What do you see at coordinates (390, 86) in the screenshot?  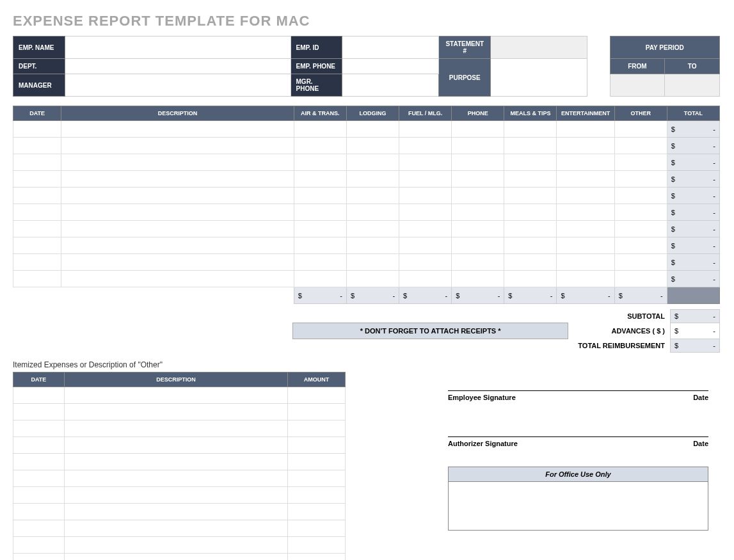 I see `field-mgr-phone` at bounding box center [390, 86].